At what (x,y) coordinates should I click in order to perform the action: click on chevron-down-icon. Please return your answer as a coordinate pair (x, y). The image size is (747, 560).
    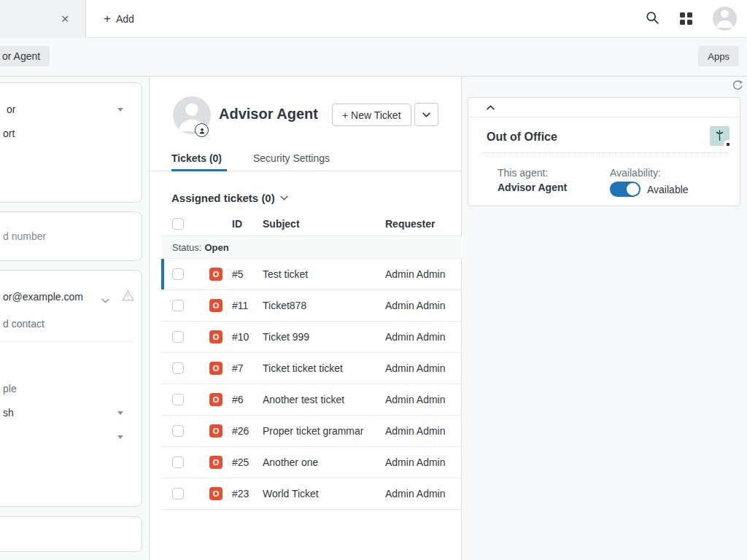
    Looking at the image, I should click on (285, 198).